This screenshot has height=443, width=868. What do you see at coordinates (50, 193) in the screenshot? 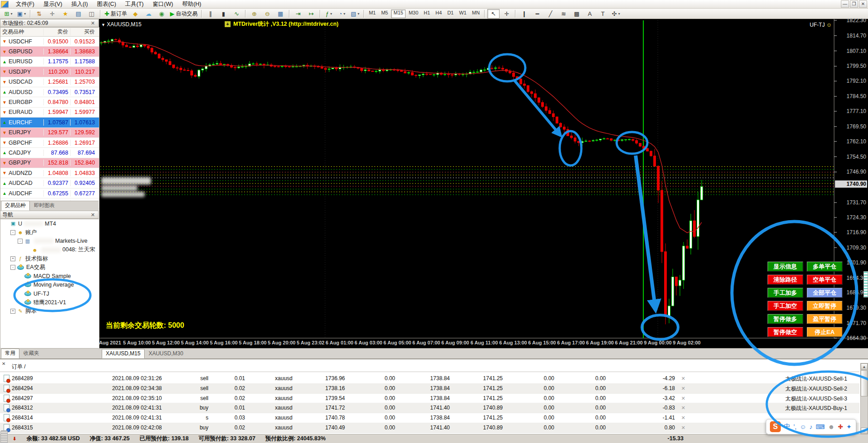
I see `market-watch-row-audchf: ▲AUDCHF0.672550.67277` at bounding box center [50, 193].